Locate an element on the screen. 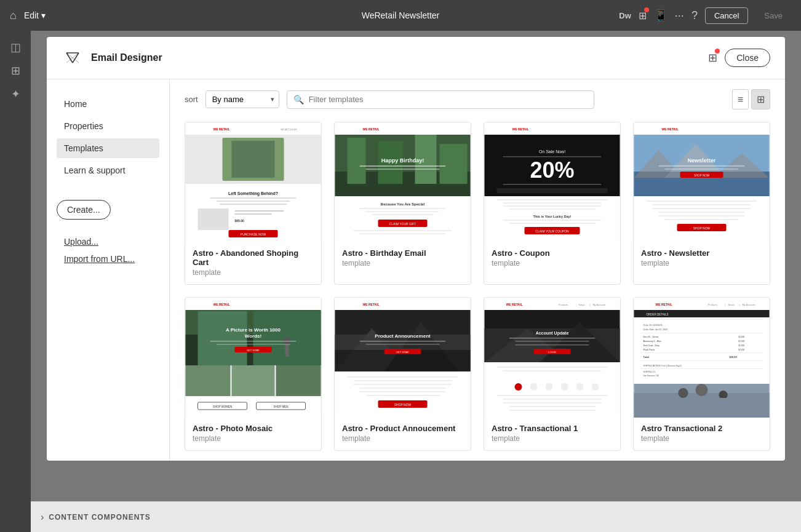  modal-header-actions: ⊞ Close is located at coordinates (739, 58).